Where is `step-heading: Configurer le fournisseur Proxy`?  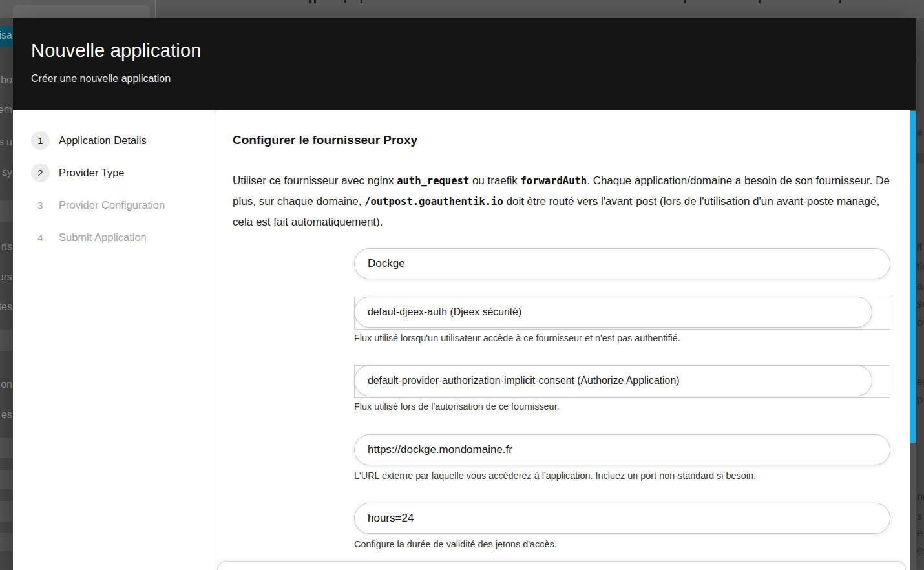 step-heading: Configurer le fournisseur Proxy is located at coordinates (562, 140).